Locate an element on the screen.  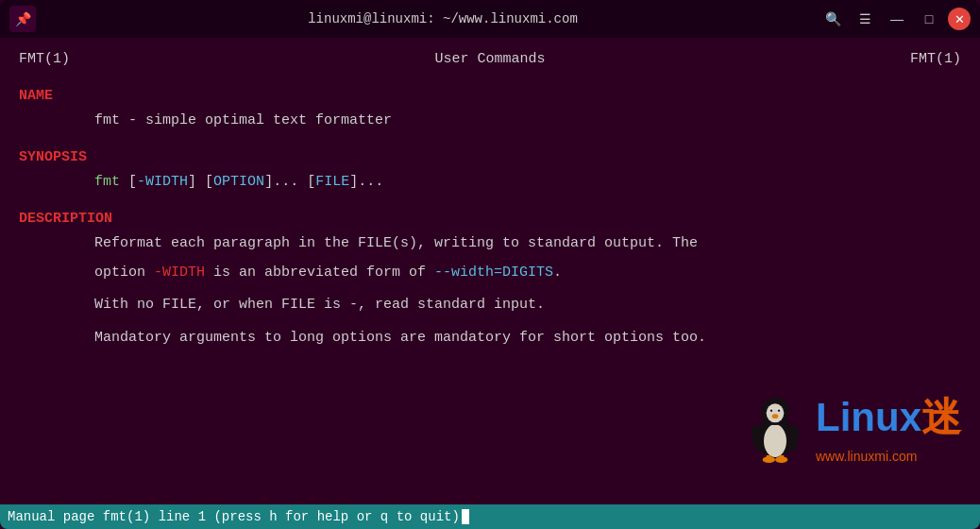
pin-button: 📌 is located at coordinates (23, 19).